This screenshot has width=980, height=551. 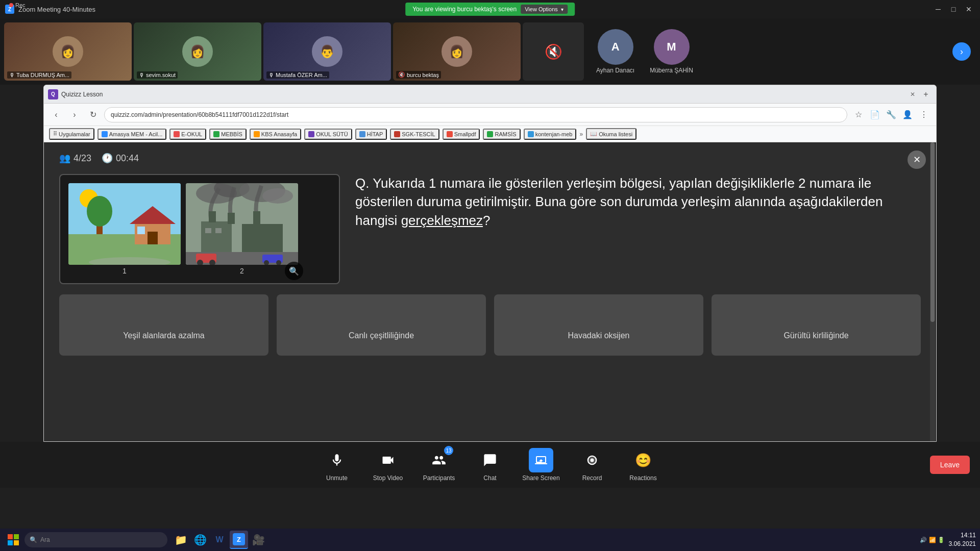 What do you see at coordinates (13, 540) in the screenshot?
I see `windows-start-button` at bounding box center [13, 540].